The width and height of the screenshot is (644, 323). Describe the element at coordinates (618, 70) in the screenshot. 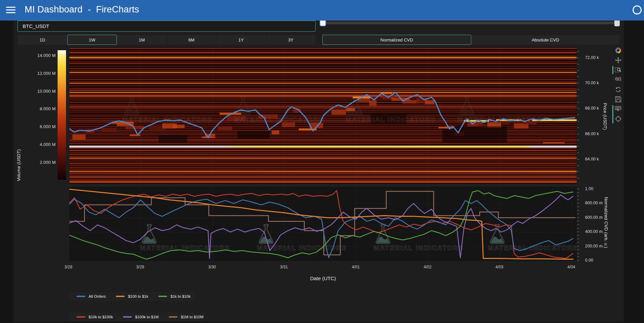

I see `box-zoom-icon` at that location.